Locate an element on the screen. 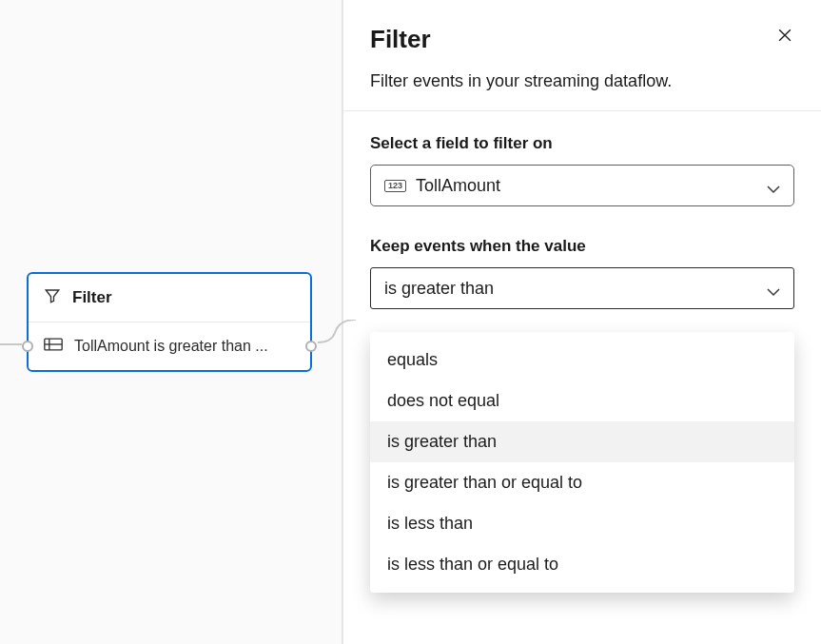 This screenshot has height=644, width=821. node-summary: TollAmount is greater than ... is located at coordinates (171, 346).